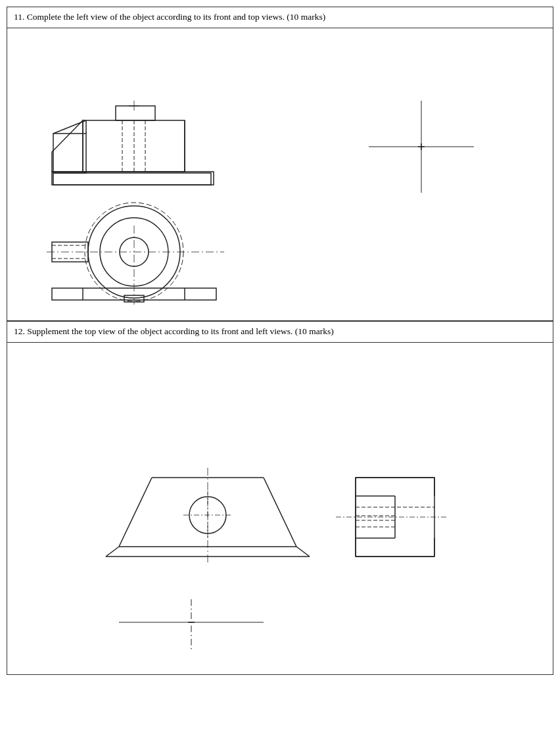 The image size is (560, 744). What do you see at coordinates (174, 332) in the screenshot?
I see `question-12-text: 12. Supplement the top view of the objec…` at bounding box center [174, 332].